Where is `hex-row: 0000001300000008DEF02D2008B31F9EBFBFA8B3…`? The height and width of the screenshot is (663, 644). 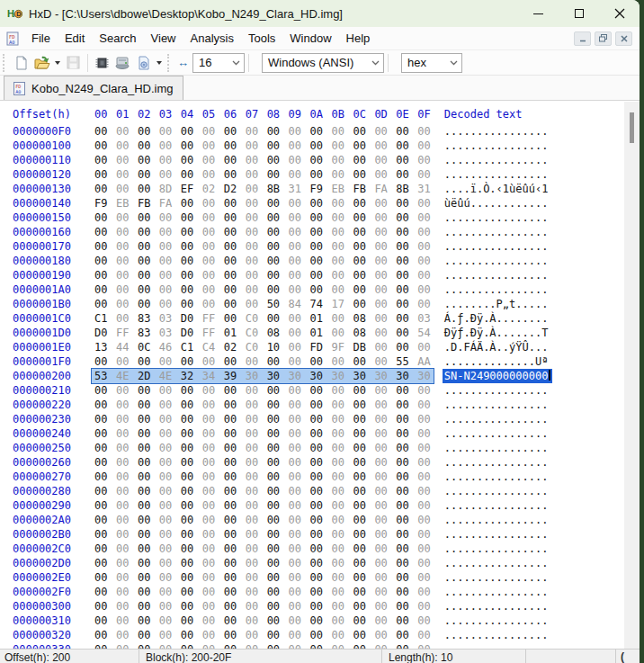 hex-row: 0000001300000008DEF02D2008B31F9EBFBFA8B3… is located at coordinates (312, 189).